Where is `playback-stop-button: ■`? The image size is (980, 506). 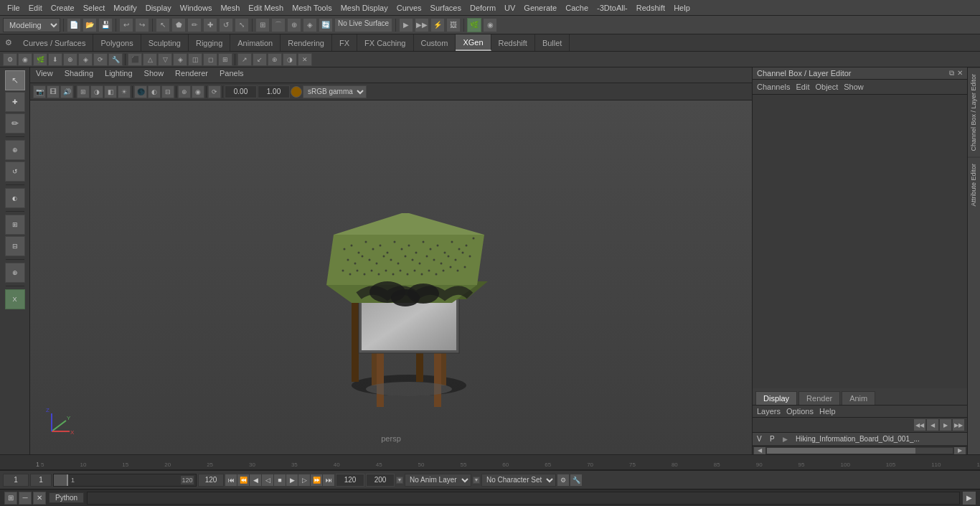 playback-stop-button: ■ is located at coordinates (280, 480).